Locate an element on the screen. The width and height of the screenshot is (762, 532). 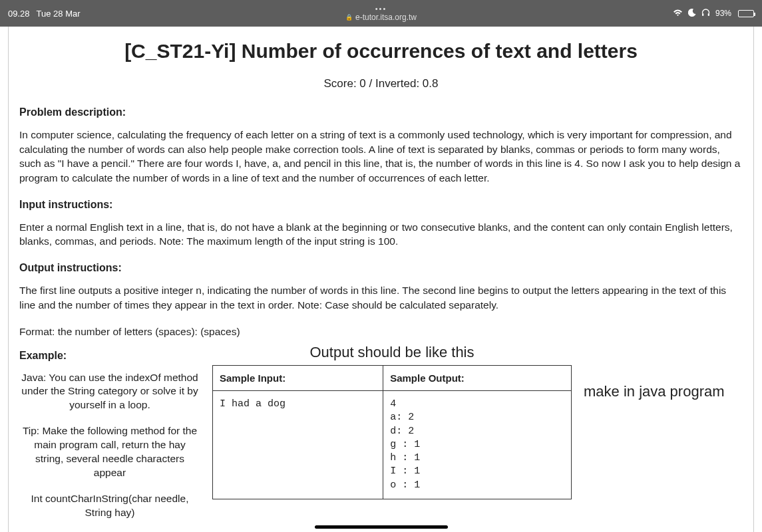
th-sample-input: Sample Input: is located at coordinates (298, 378).